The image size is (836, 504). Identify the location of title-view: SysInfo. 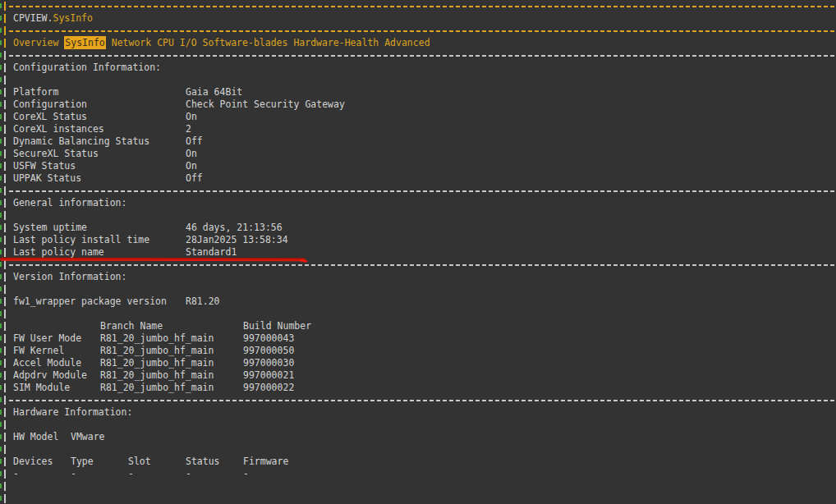
(72, 18).